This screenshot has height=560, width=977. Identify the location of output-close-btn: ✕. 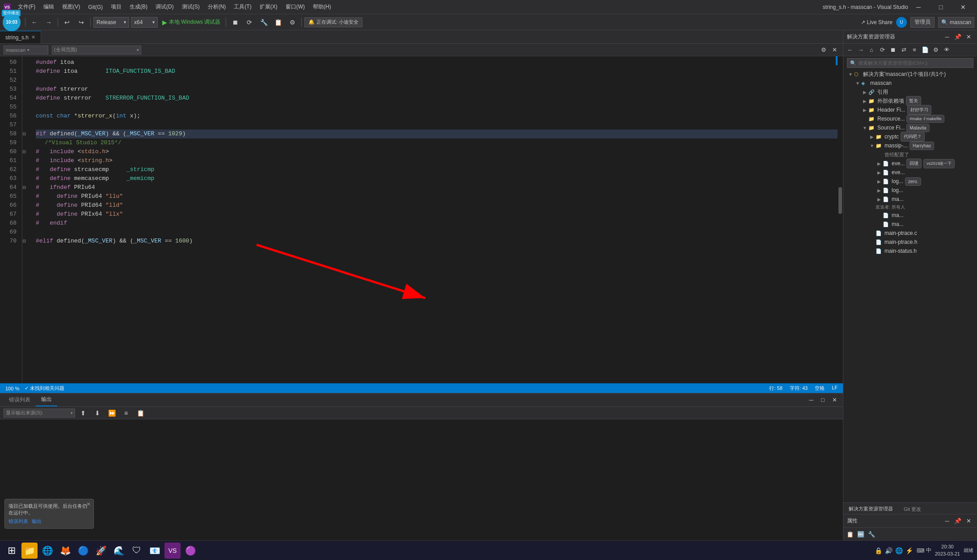
(834, 400).